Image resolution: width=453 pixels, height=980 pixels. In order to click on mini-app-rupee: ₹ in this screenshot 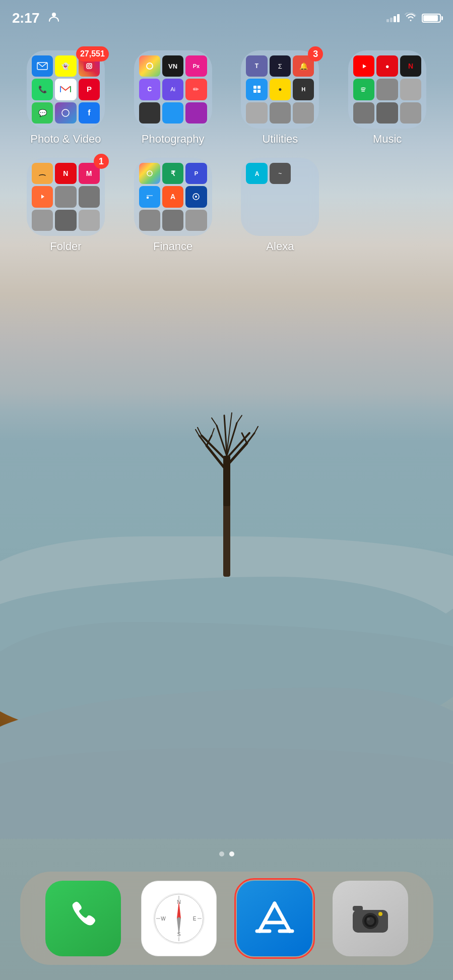, I will do `click(173, 173)`.